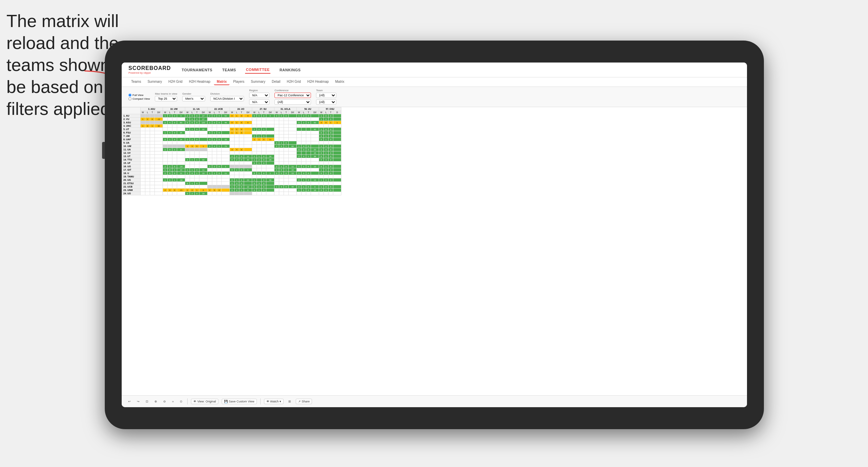 This screenshot has height=467, width=868. What do you see at coordinates (259, 95) in the screenshot?
I see `region-select: N/A East West` at bounding box center [259, 95].